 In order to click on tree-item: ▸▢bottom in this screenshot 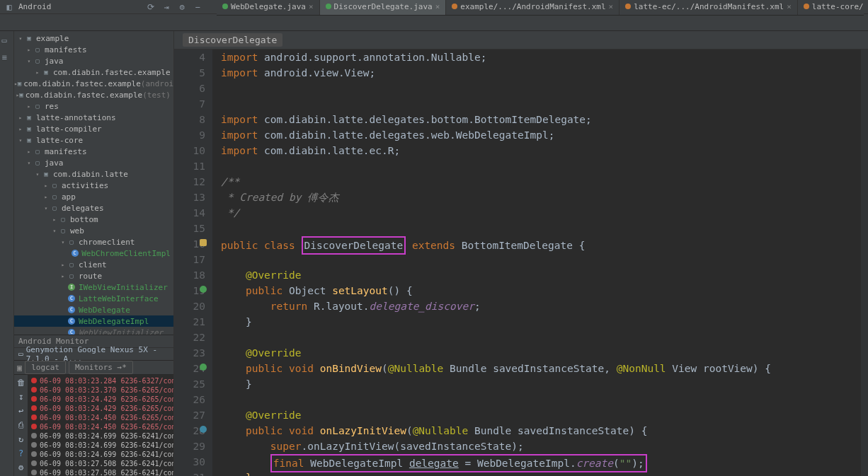, I will do `click(93, 219)`.